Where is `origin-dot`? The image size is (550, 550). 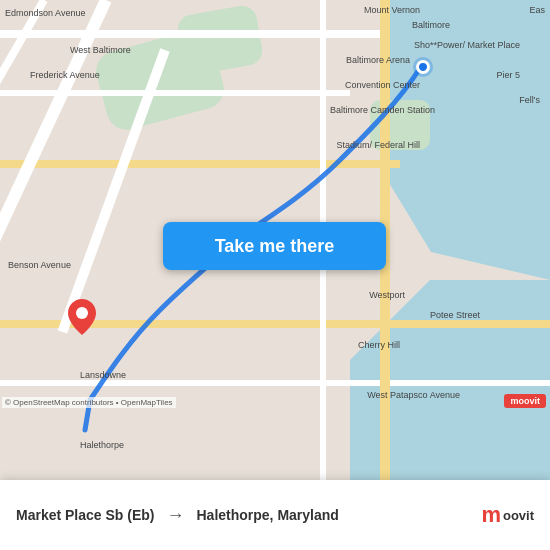 origin-dot is located at coordinates (423, 67).